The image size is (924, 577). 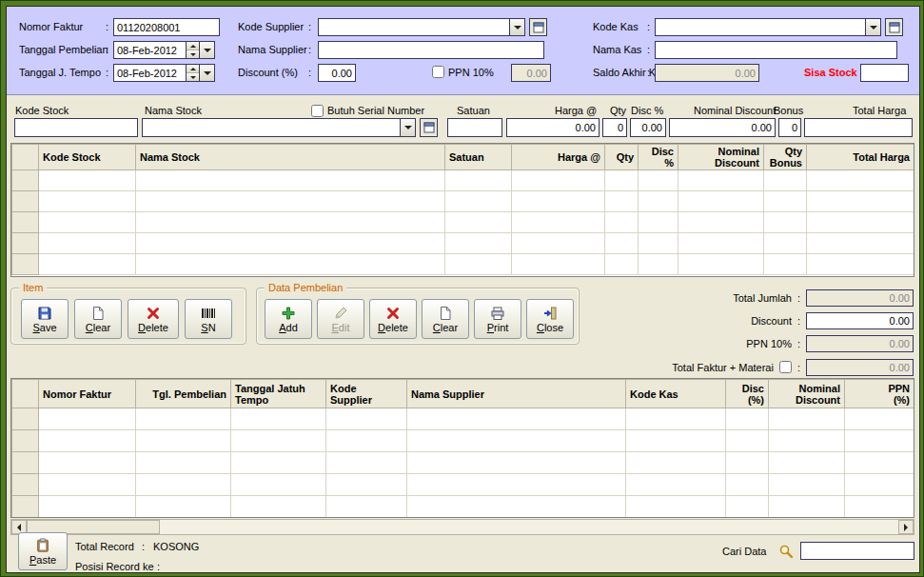 What do you see at coordinates (462, 527) in the screenshot?
I see `scrollbar-track` at bounding box center [462, 527].